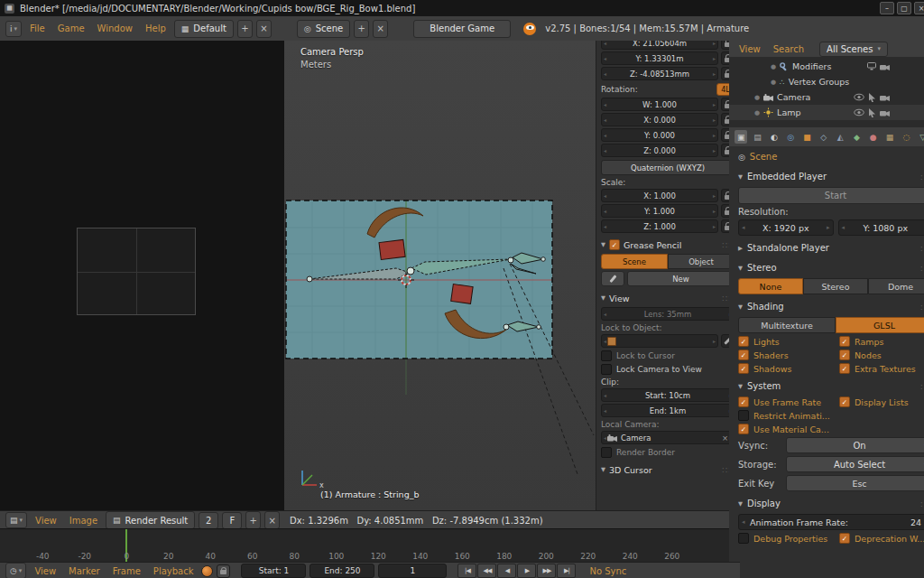 Image resolution: width=924 pixels, height=578 pixels. I want to click on timeline-ruler: -40-20 020 4060 80100 120140 160180 2002…, so click(365, 545).